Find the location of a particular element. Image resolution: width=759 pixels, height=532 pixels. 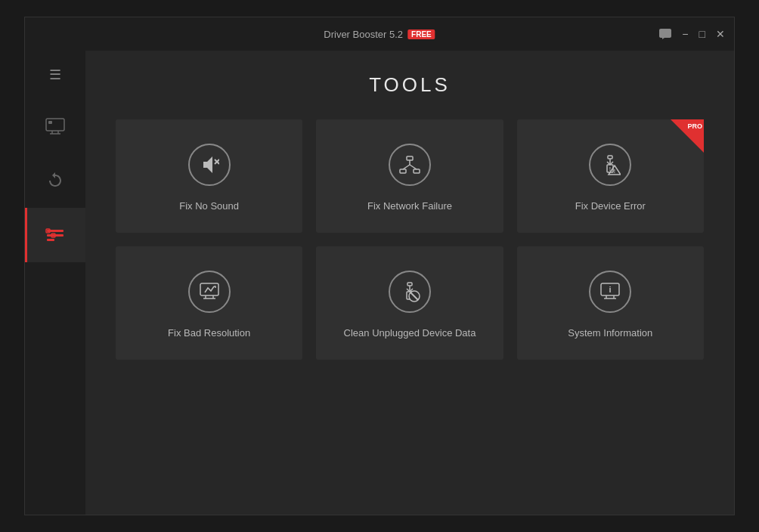

free-badge: FREE is located at coordinates (422, 35).